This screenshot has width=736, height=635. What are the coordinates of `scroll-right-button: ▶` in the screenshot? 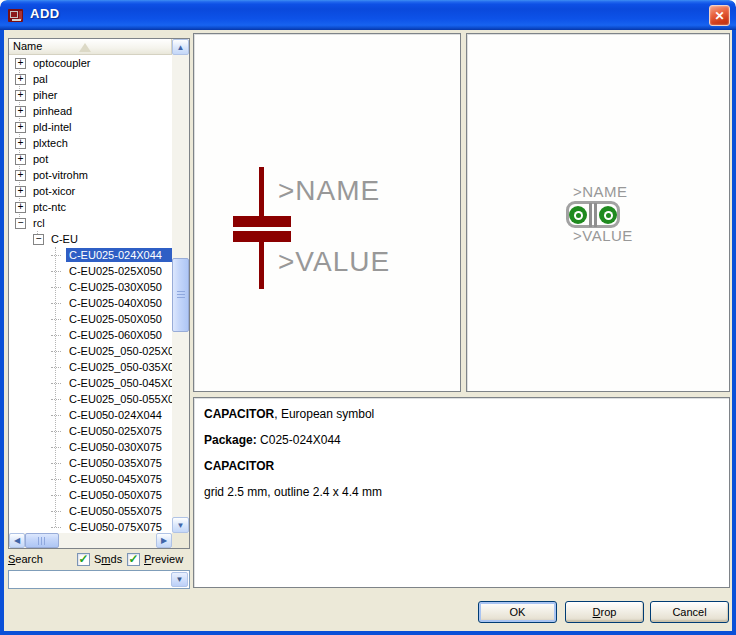 It's located at (164, 540).